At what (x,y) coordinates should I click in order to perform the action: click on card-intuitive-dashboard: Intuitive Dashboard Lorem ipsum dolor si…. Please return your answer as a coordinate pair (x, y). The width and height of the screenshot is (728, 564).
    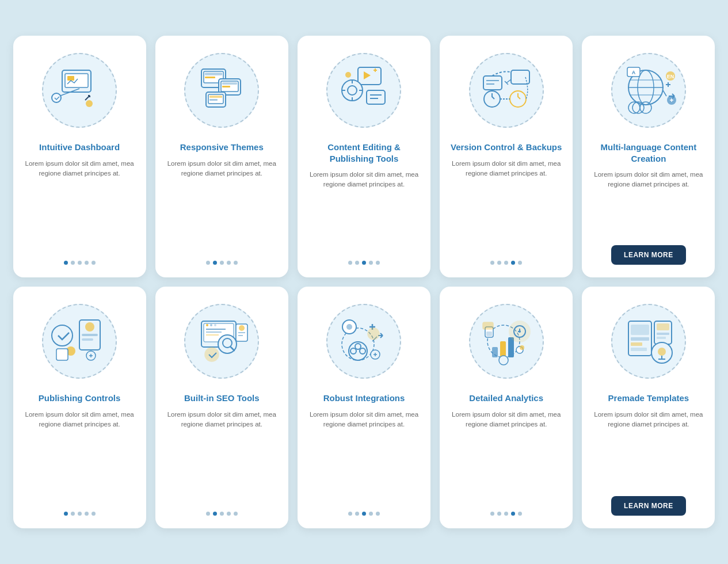
    Looking at the image, I should click on (79, 157).